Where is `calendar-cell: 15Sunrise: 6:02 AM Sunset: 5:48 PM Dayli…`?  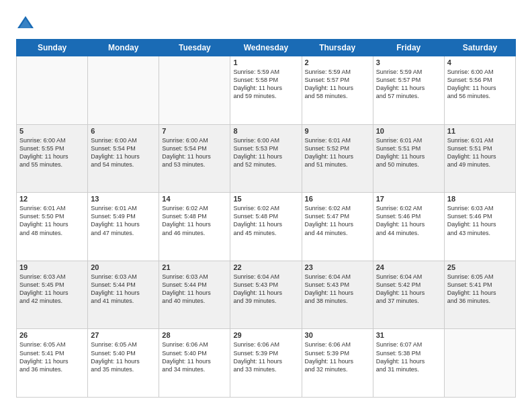
calendar-cell: 15Sunrise: 6:02 AM Sunset: 5:48 PM Dayli… is located at coordinates (266, 227).